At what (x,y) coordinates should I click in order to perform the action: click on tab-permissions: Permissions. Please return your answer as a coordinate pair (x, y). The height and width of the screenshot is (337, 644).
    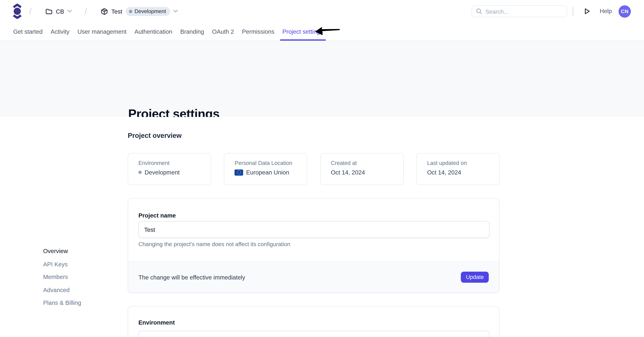
    Looking at the image, I should click on (258, 32).